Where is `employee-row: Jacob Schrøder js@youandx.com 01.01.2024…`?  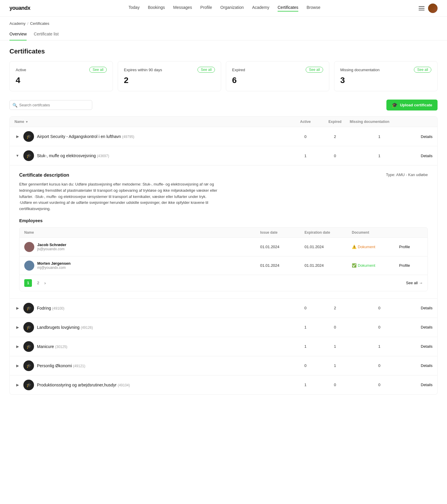 employee-row: Jacob Schrøder js@youandx.com 01.01.2024… is located at coordinates (224, 247).